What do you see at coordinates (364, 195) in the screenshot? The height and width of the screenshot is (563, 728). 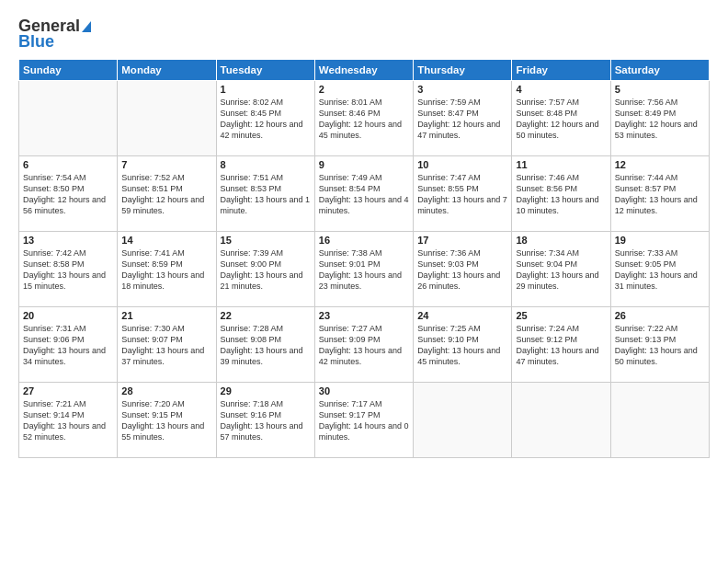 I see `day-info: Sunrise: 7:49 AM Sunset: 8:54 PM Dayligh…` at bounding box center [364, 195].